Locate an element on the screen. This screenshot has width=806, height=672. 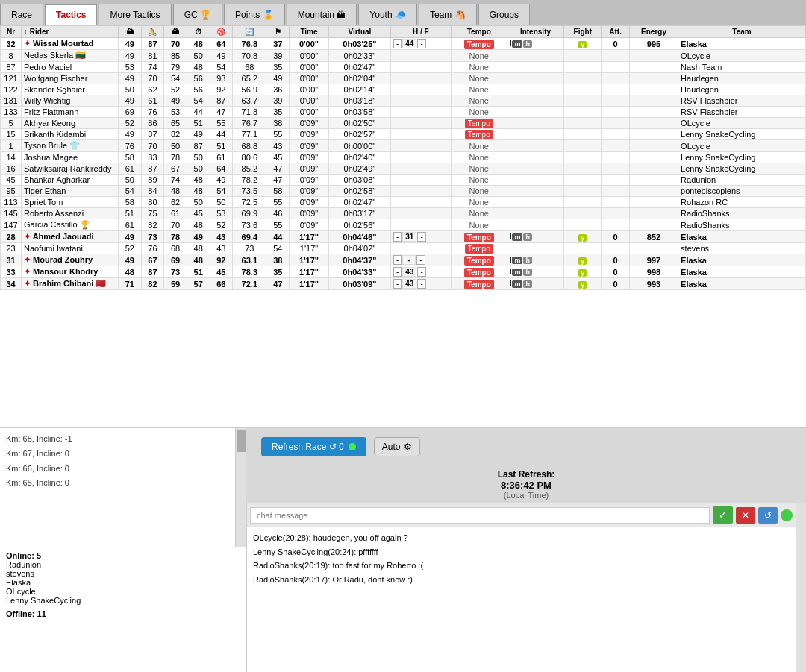
cell-stat-2: 69 is located at coordinates (176, 260).